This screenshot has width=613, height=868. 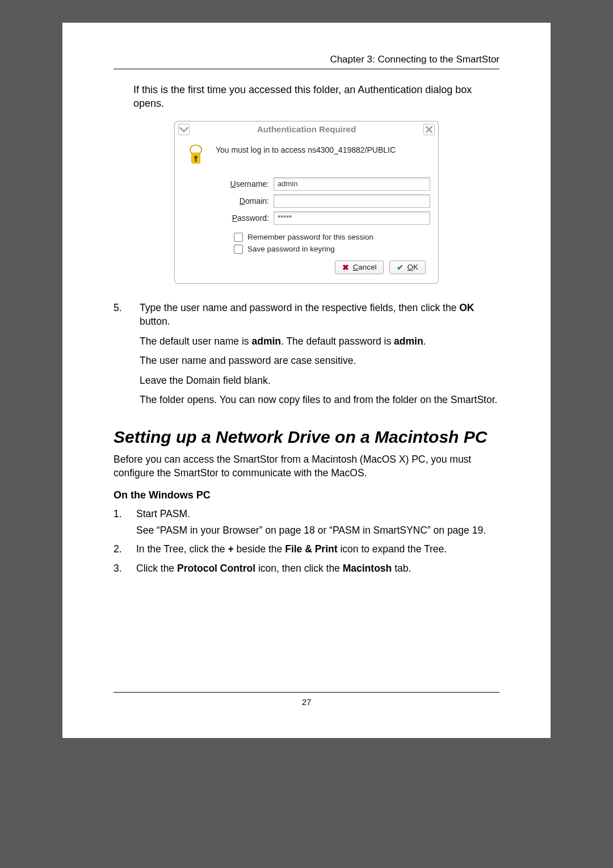 What do you see at coordinates (332, 237) in the screenshot?
I see `remember-password-checkbox: Remember password for this session` at bounding box center [332, 237].